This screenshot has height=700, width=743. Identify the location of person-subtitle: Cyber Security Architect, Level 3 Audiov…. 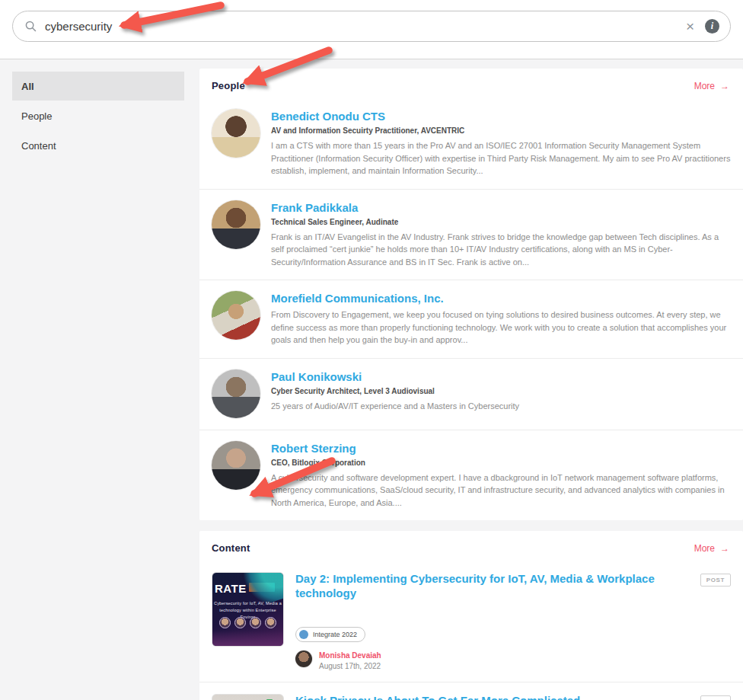
(501, 392).